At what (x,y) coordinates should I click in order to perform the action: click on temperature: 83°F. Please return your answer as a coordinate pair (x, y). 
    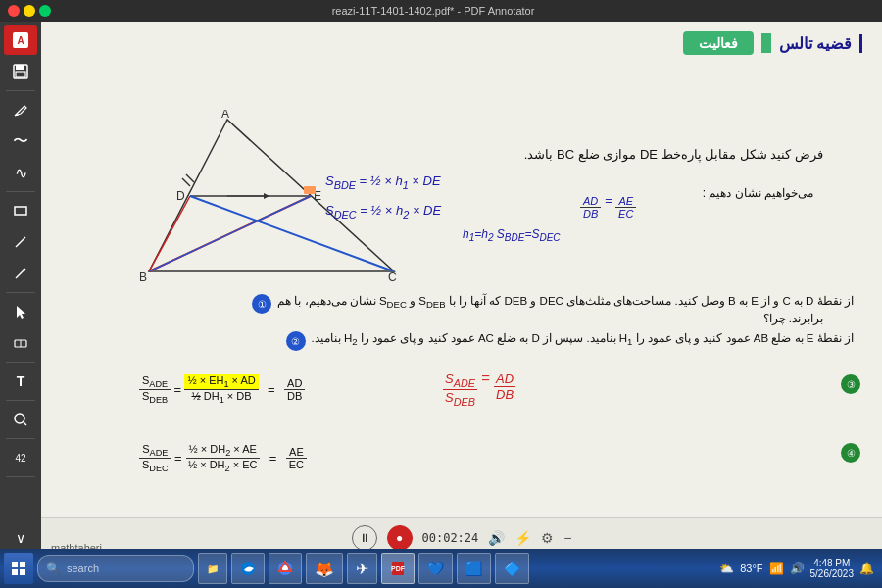
    Looking at the image, I should click on (751, 568).